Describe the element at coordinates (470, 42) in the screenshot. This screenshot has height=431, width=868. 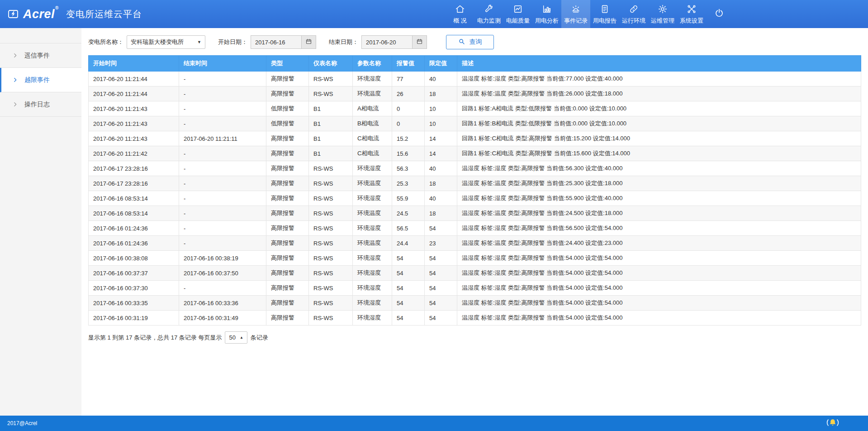
I see `query-button: 查询` at that location.